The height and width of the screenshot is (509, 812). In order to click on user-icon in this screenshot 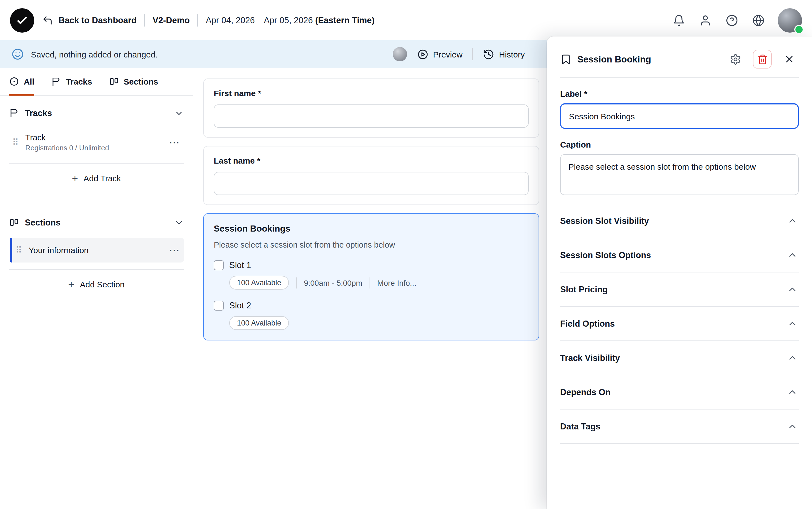, I will do `click(705, 20)`.